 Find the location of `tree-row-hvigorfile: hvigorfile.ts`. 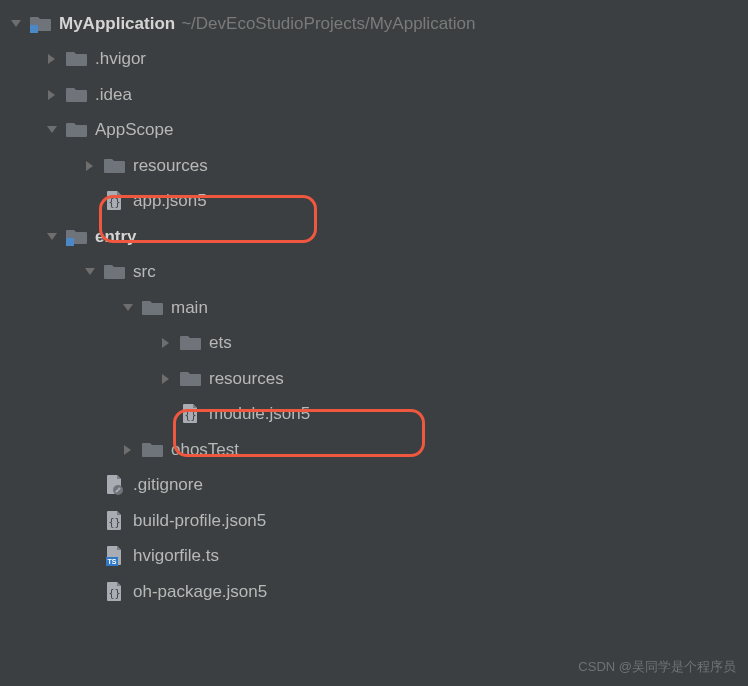

tree-row-hvigorfile: hvigorfile.ts is located at coordinates (374, 557).